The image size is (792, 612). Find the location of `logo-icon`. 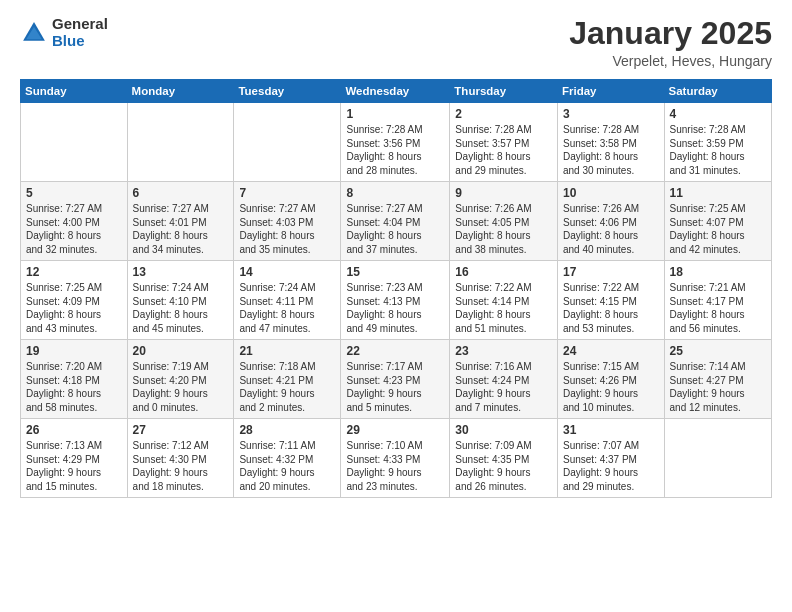

logo-icon is located at coordinates (34, 33).